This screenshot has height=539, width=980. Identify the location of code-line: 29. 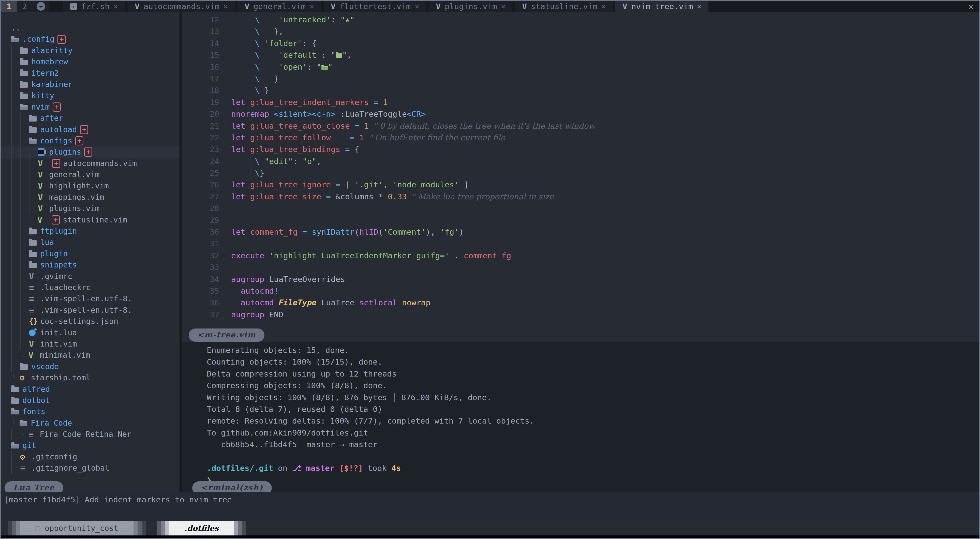
(580, 220).